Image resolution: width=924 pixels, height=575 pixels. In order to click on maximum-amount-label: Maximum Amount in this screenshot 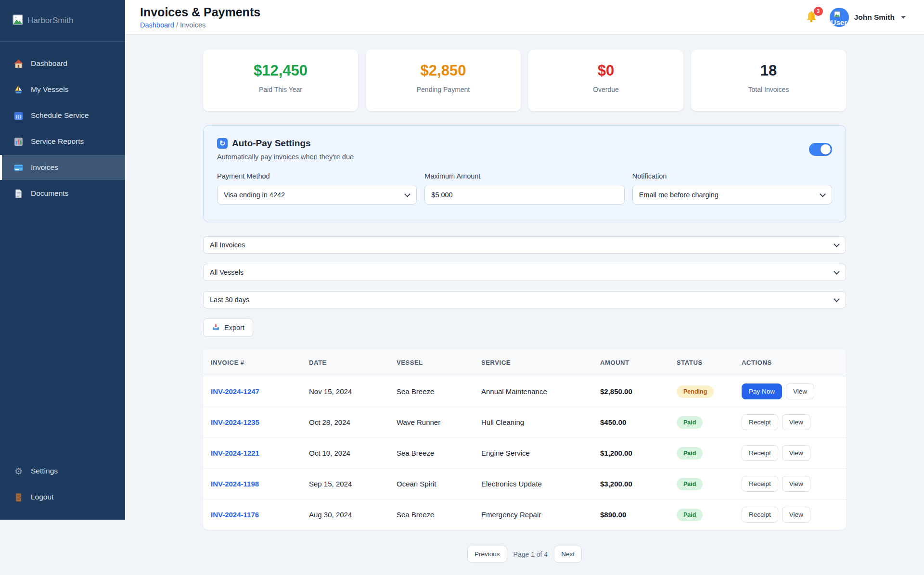, I will do `click(525, 176)`.